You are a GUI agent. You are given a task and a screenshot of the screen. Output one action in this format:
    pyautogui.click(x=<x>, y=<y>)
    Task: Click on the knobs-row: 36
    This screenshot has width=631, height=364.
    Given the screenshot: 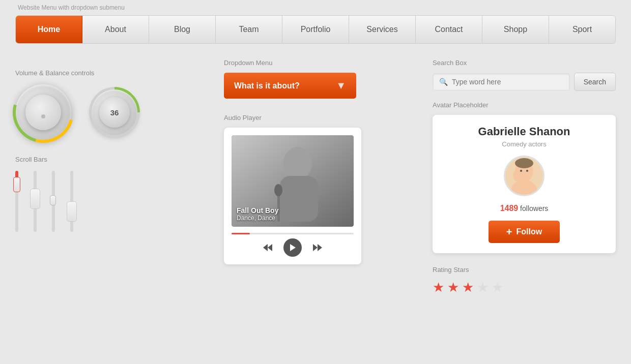 What is the action you would take?
    pyautogui.click(x=112, y=112)
    